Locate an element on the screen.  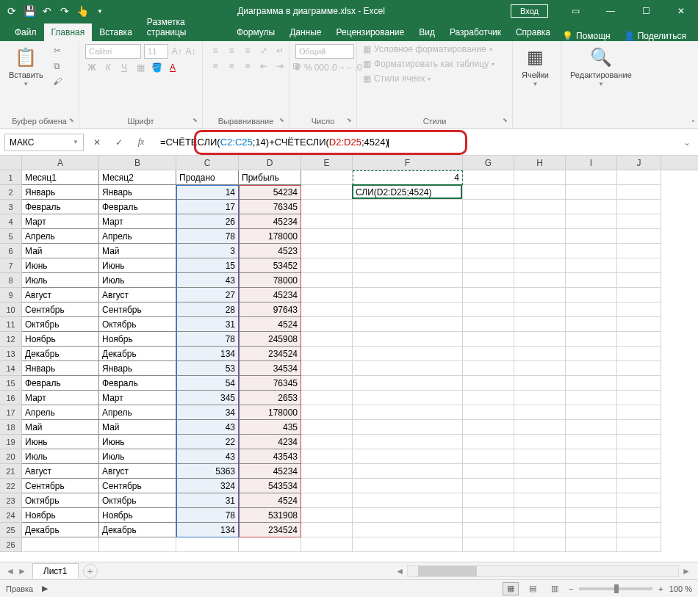
minimize-button: — is located at coordinates (611, 11).